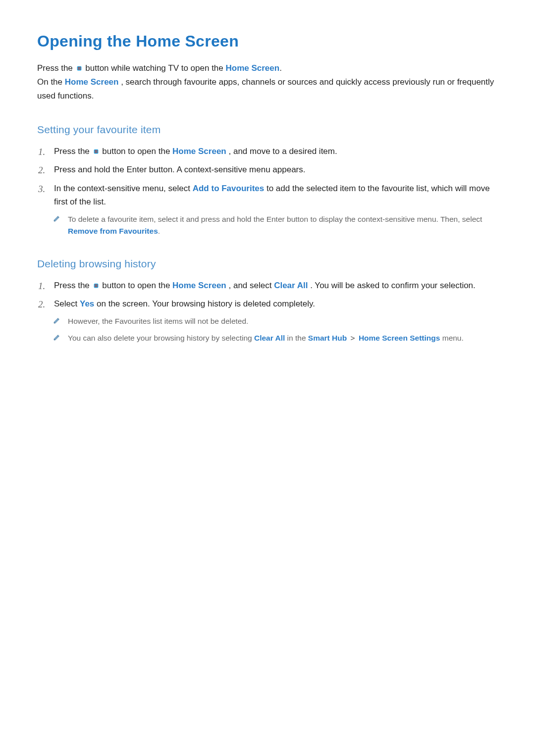 This screenshot has width=535, height=756. I want to click on note: To delete a favourite item, select it an…, so click(275, 225).